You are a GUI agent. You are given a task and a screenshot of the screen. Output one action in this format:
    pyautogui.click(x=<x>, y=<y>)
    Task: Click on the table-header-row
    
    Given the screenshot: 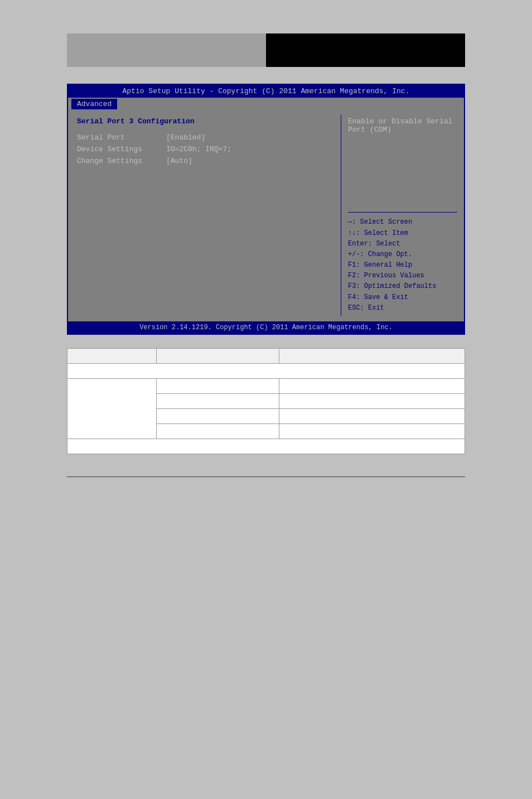 What is the action you would take?
    pyautogui.click(x=267, y=356)
    